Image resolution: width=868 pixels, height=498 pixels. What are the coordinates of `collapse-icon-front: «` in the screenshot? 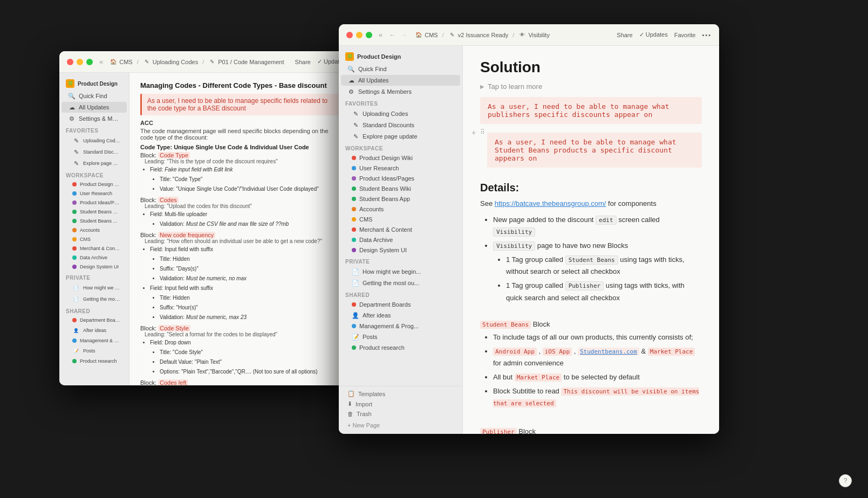 It's located at (381, 34).